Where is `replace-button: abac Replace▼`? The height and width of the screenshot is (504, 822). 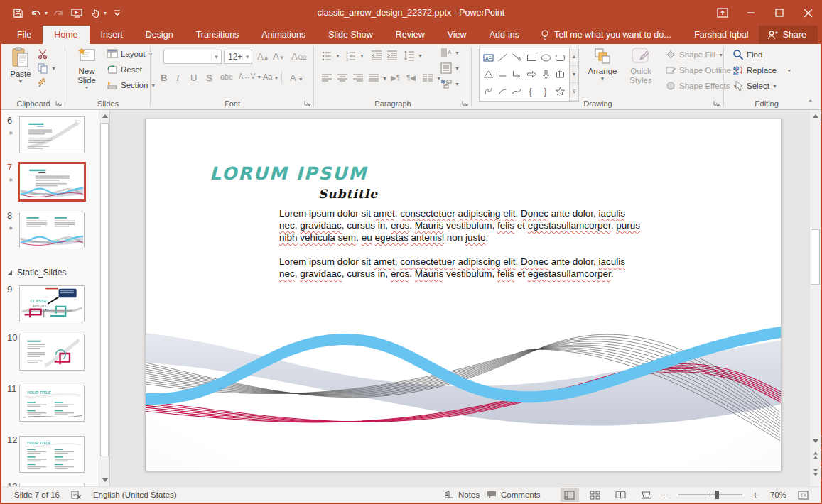 replace-button: abac Replace▼ is located at coordinates (762, 70).